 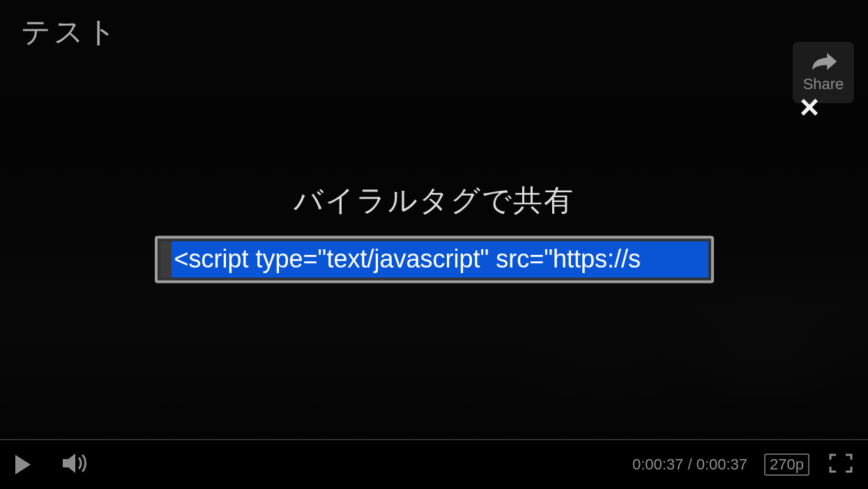 I want to click on quality-label: 270p, so click(x=786, y=464).